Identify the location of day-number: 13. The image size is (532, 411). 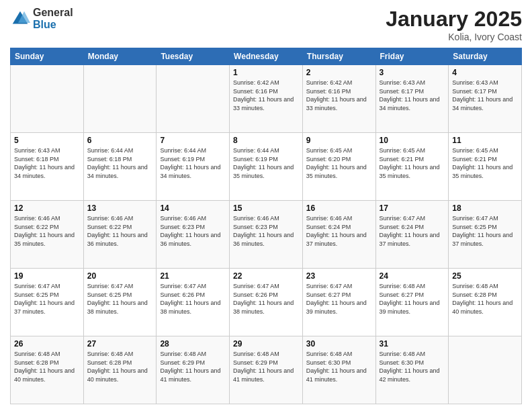
(120, 208).